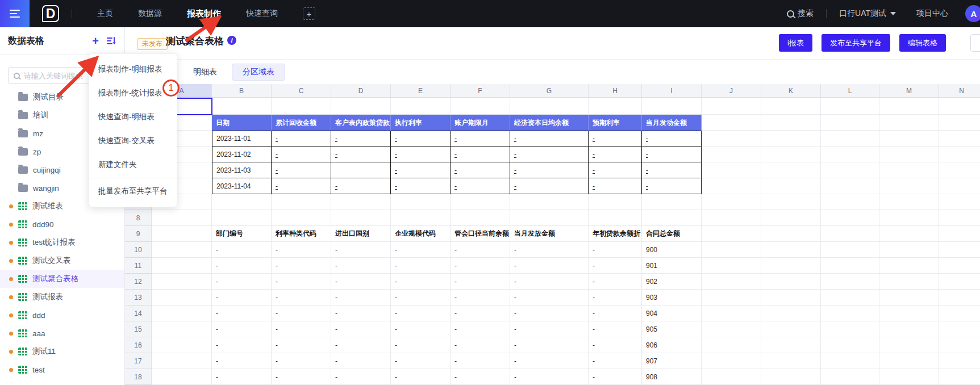  Describe the element at coordinates (791, 345) in the screenshot. I see `cell-K16` at that location.